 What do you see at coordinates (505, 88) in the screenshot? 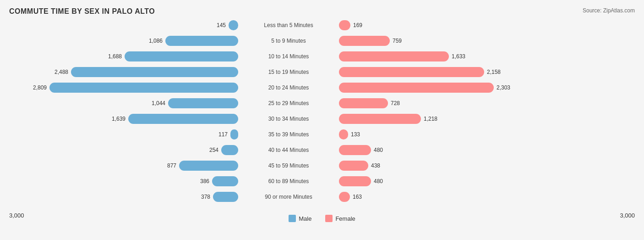
I see `value-female: 2,303` at bounding box center [505, 88].